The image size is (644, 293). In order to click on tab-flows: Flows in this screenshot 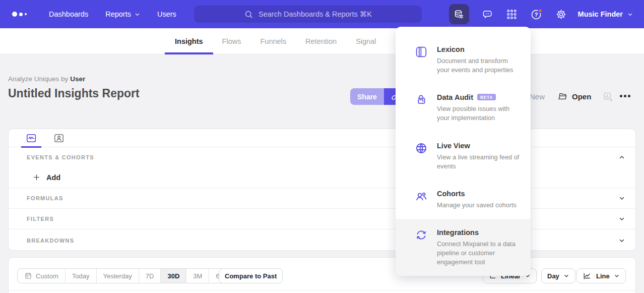, I will do `click(232, 41)`.